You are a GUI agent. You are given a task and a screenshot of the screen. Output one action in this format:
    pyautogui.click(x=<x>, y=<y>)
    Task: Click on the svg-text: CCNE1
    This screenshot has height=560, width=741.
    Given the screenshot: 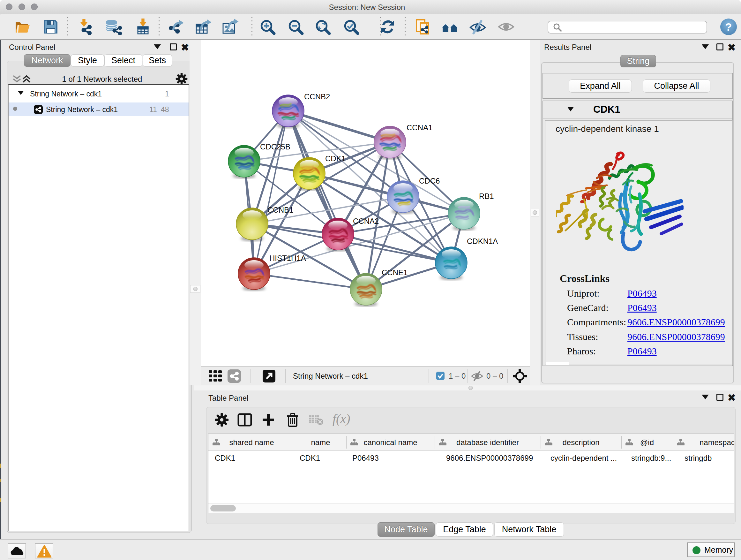 What is the action you would take?
    pyautogui.click(x=395, y=272)
    